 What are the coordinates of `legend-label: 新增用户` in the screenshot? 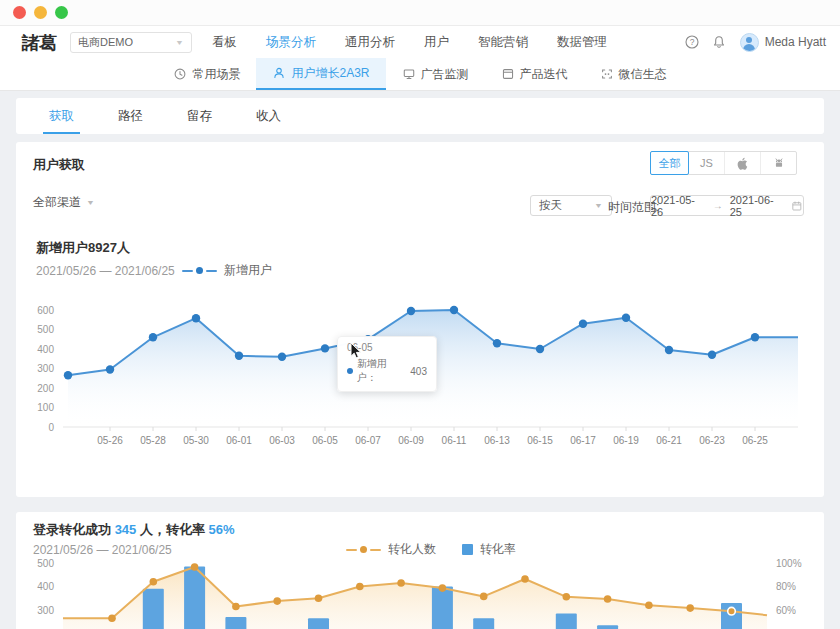 It's located at (248, 270).